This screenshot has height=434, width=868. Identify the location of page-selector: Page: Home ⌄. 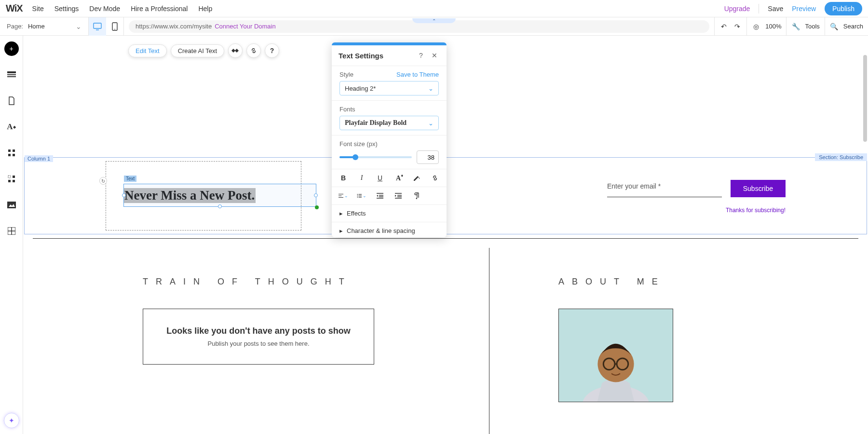
(44, 26).